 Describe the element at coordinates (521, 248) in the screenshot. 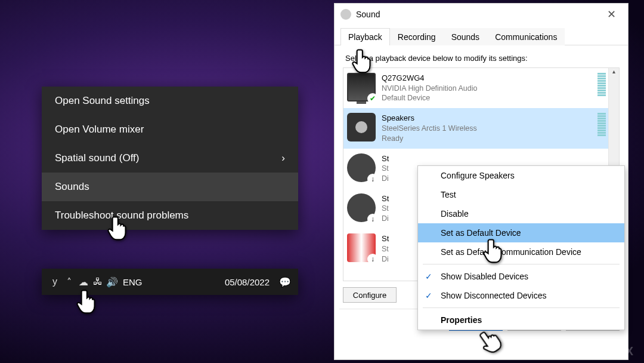

I see `device-context-menu: Configure Speakers Test Disable Set as D…` at that location.